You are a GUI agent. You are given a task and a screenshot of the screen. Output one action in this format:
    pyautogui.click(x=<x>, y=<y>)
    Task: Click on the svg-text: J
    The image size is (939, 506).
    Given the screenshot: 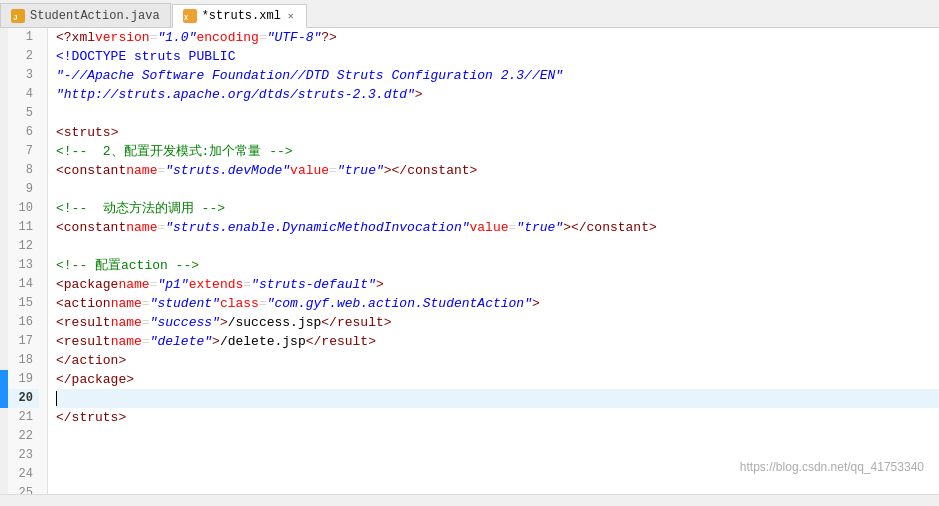 What is the action you would take?
    pyautogui.click(x=16, y=18)
    